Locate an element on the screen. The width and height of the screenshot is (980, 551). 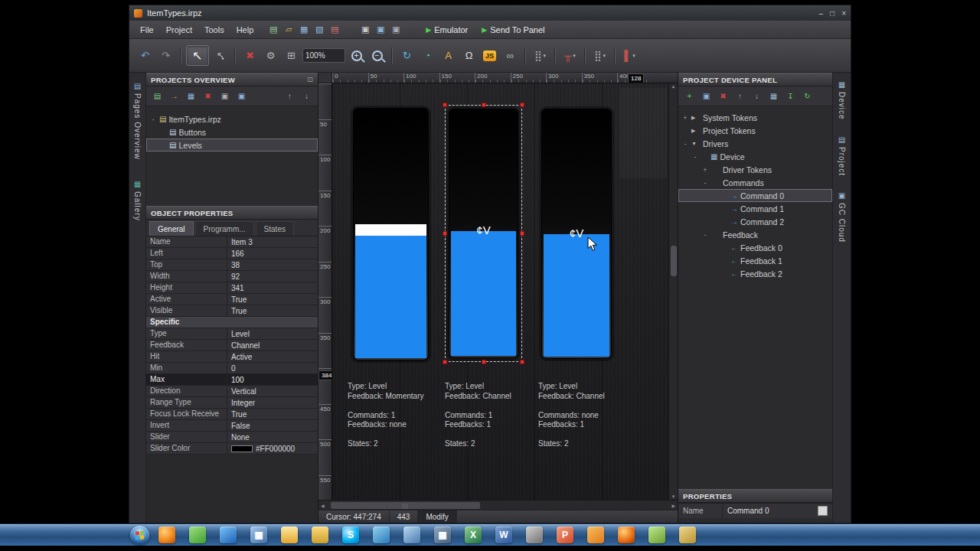
add-page-button: ▤ is located at coordinates (158, 96).